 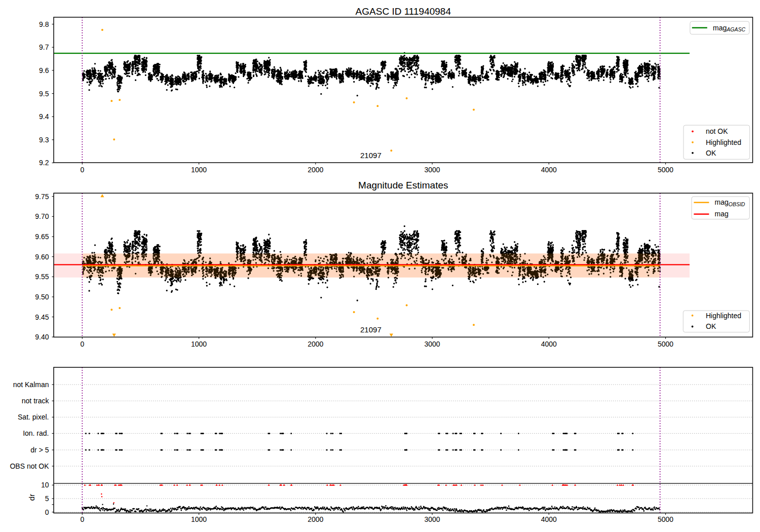 I want to click on svg-text: mag, so click(x=721, y=214).